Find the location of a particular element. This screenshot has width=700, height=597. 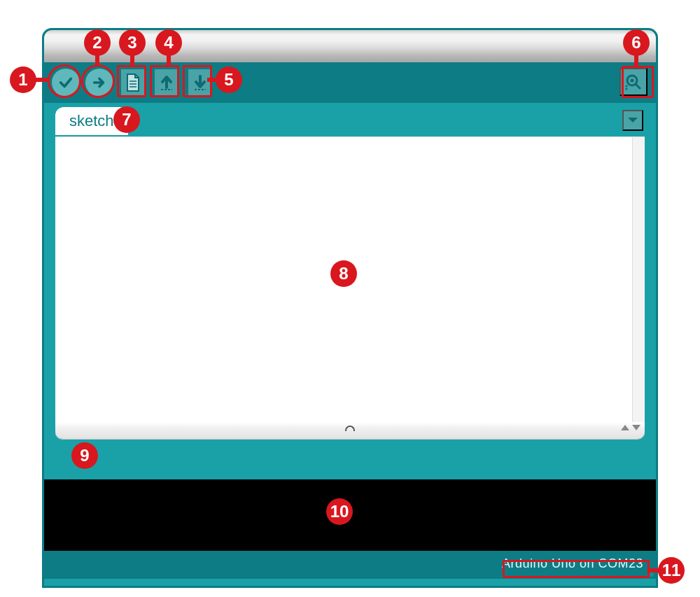

status-bar is located at coordinates (350, 459).